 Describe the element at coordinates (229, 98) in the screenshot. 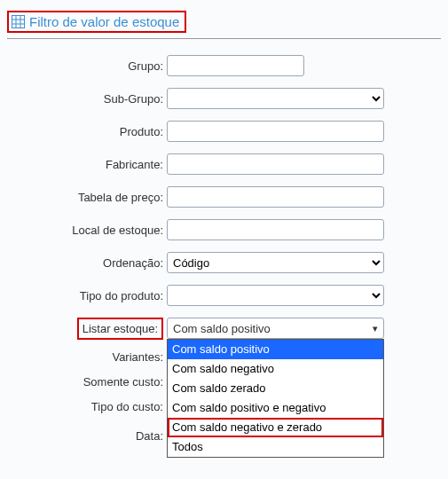

I see `row-subgrupo: Sub-Grupo:` at that location.